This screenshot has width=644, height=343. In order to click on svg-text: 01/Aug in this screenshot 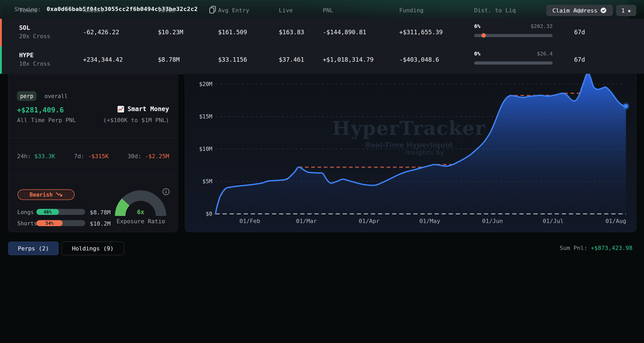, I will do `click(616, 221)`.